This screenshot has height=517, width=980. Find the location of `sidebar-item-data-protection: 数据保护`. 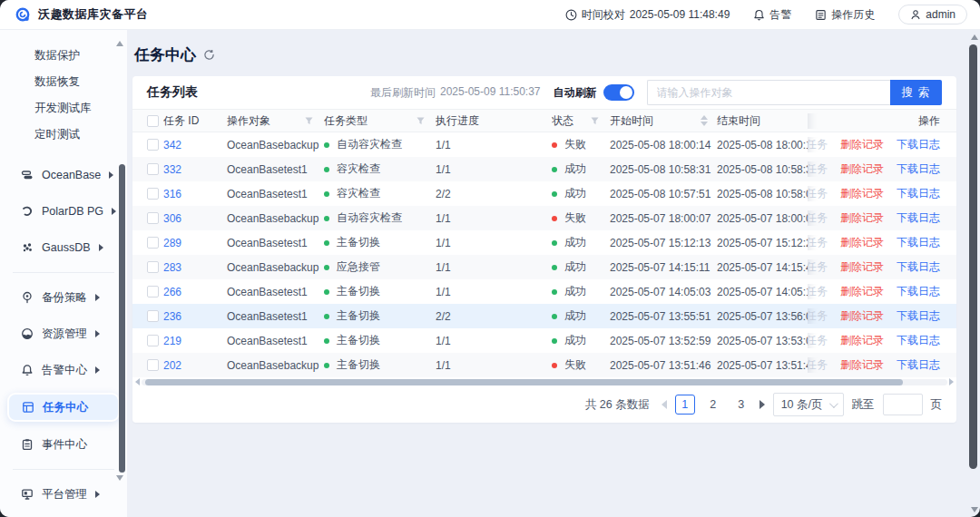

sidebar-item-data-protection: 数据保护 is located at coordinates (64, 56).